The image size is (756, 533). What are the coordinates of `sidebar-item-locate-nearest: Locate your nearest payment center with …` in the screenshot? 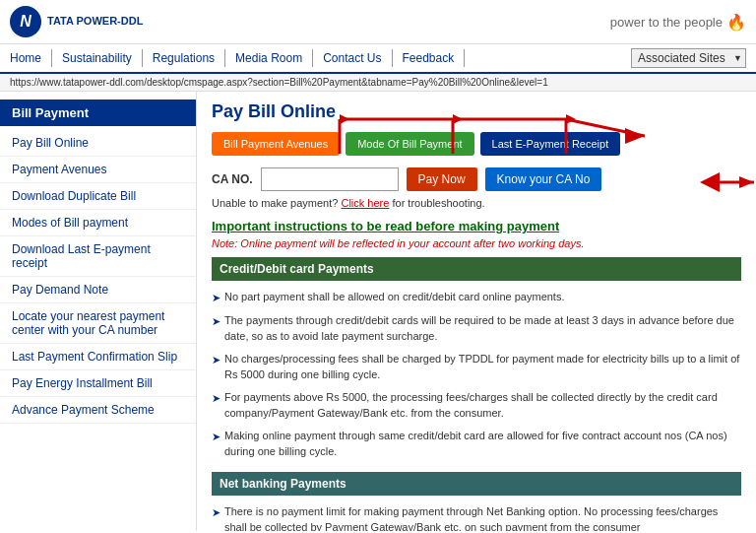 It's located at (98, 323).